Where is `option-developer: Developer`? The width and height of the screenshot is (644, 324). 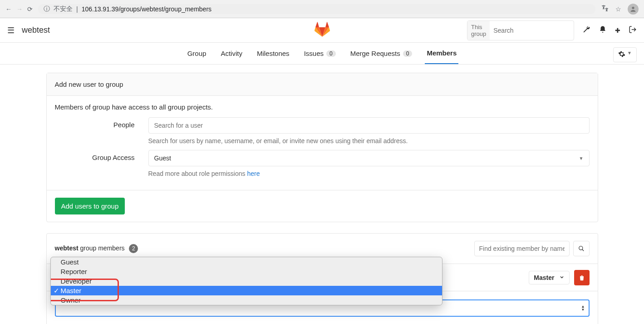
option-developer: Developer is located at coordinates (246, 281).